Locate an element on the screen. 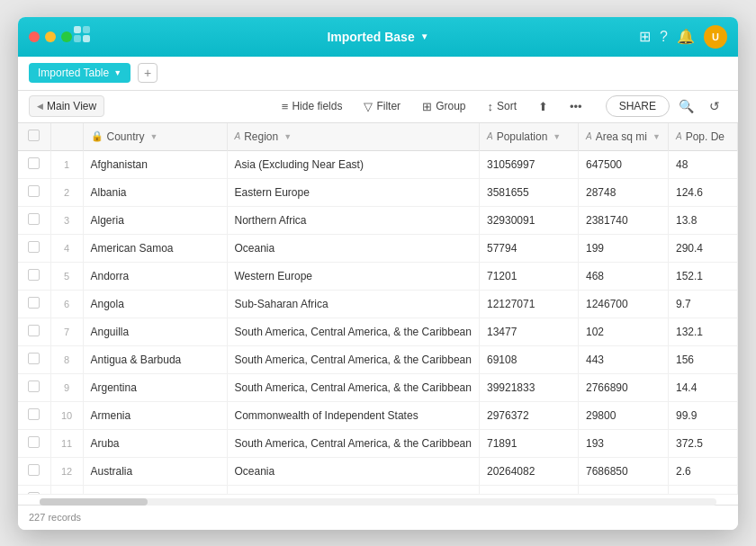 Image resolution: width=756 pixels, height=546 pixels. scrollbar-thumb is located at coordinates (94, 502).